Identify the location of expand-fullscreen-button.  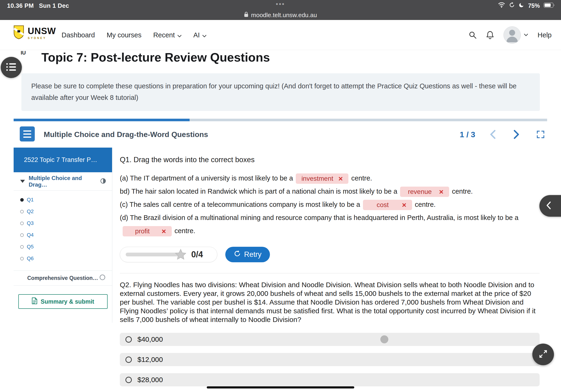
(543, 354).